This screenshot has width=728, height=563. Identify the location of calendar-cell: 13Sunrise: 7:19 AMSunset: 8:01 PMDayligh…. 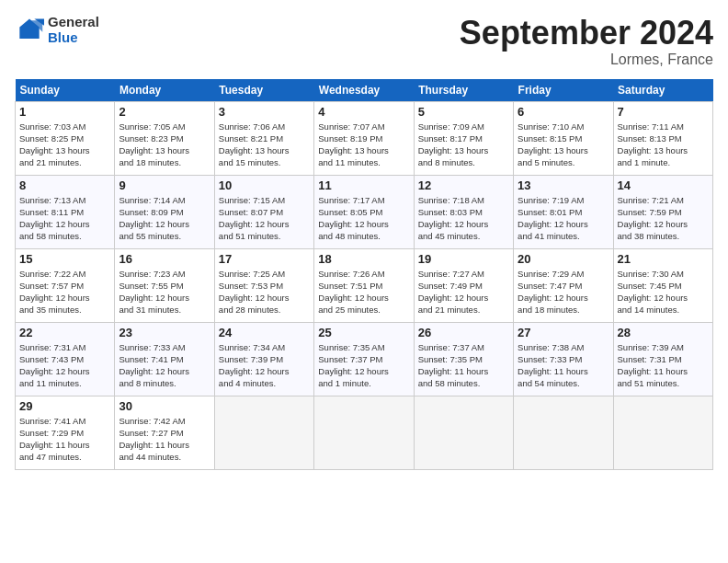
(563, 212).